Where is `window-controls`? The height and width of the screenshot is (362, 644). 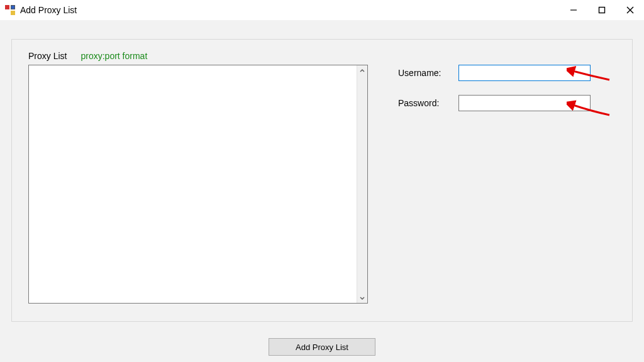 window-controls is located at coordinates (601, 10).